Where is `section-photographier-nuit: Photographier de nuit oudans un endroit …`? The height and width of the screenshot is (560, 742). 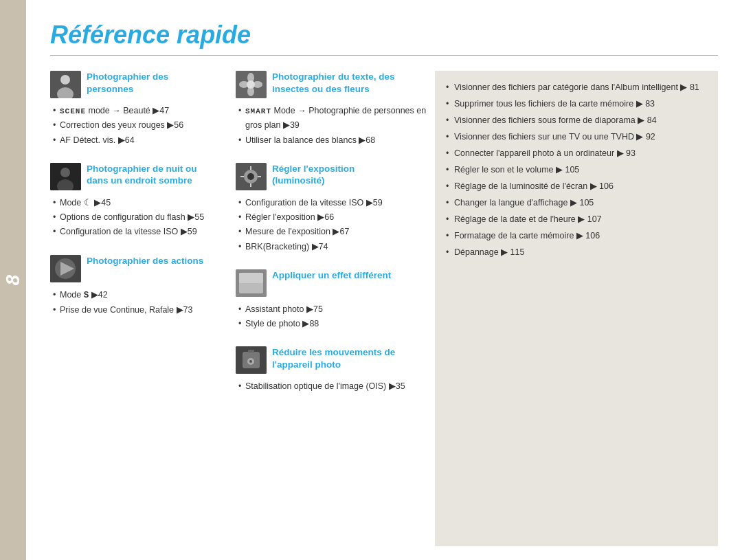 section-photographier-nuit: Photographier de nuit oudans un endroit … is located at coordinates (139, 201).